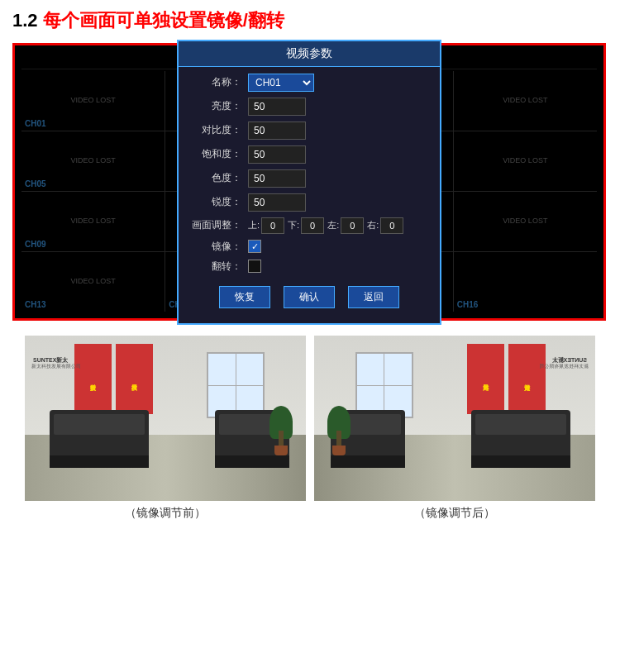 This screenshot has width=620, height=672. Describe the element at coordinates (165, 428) in the screenshot. I see `comparison-before: 2018-04-01 00:22:11 新太科技 发展科技 SUNTEX新太 新…` at that location.